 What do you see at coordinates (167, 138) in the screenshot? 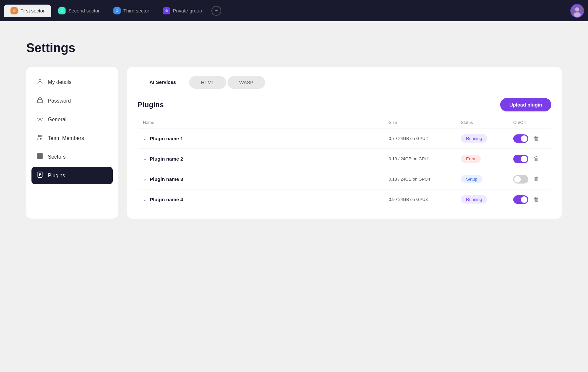
I see `plugin-label-plugin1: Plugin name 1` at bounding box center [167, 138].